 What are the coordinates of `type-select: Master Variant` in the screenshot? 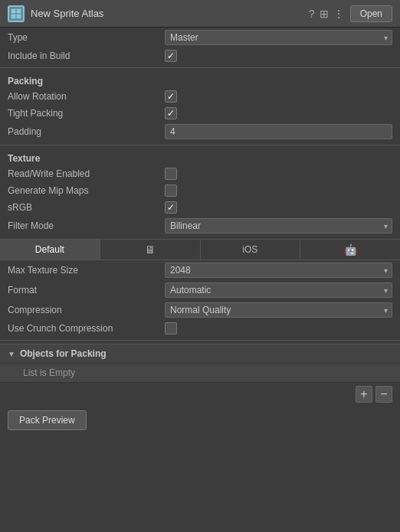 It's located at (279, 38).